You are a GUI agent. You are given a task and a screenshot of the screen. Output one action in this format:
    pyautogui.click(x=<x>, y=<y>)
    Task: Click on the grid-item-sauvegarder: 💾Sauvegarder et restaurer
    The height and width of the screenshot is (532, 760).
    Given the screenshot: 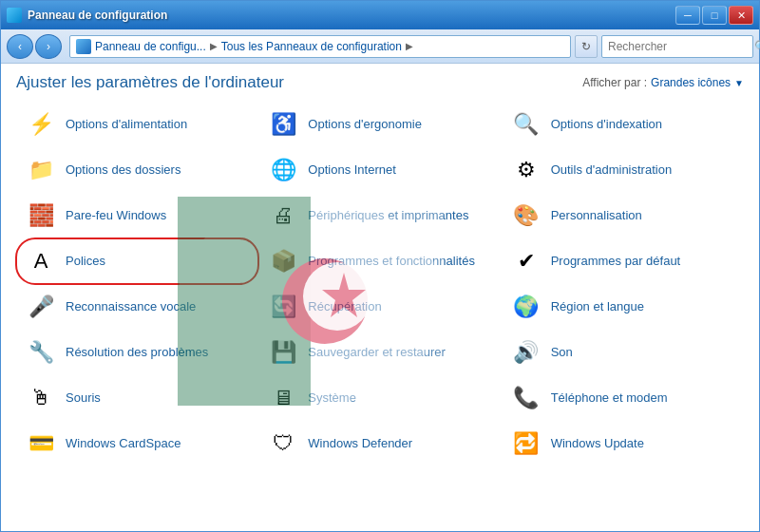 What is the action you would take?
    pyautogui.click(x=380, y=352)
    